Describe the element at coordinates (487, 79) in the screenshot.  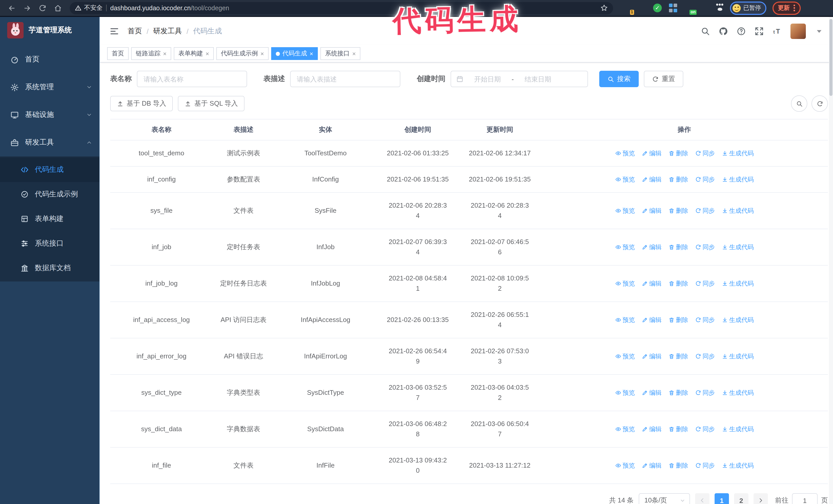
I see `date-start-input` at that location.